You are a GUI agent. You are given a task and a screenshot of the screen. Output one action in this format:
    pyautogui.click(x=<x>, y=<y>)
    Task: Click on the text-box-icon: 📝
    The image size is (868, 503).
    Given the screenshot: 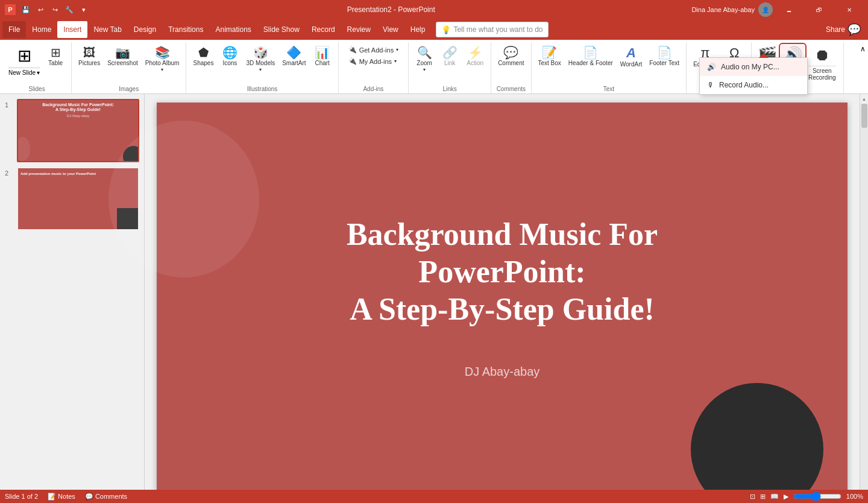 What is the action you would take?
    pyautogui.click(x=550, y=52)
    